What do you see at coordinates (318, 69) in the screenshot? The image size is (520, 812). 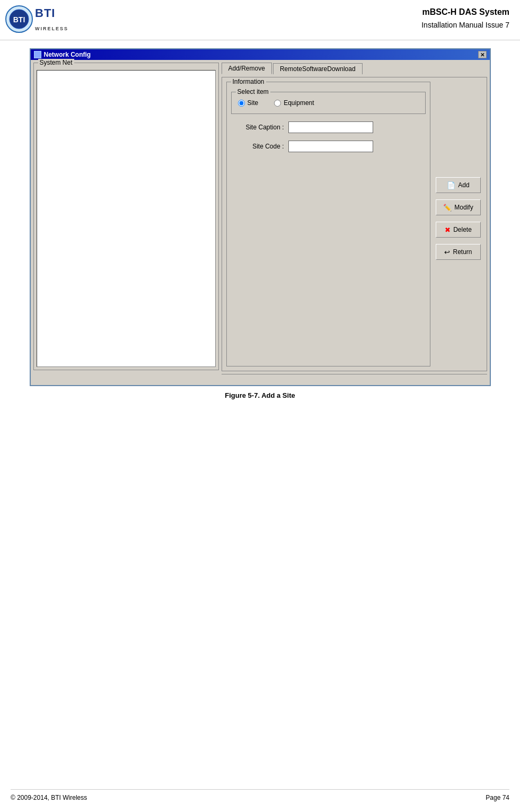 I see `tab-remote-software: RemoteSoftwareDownload` at bounding box center [318, 69].